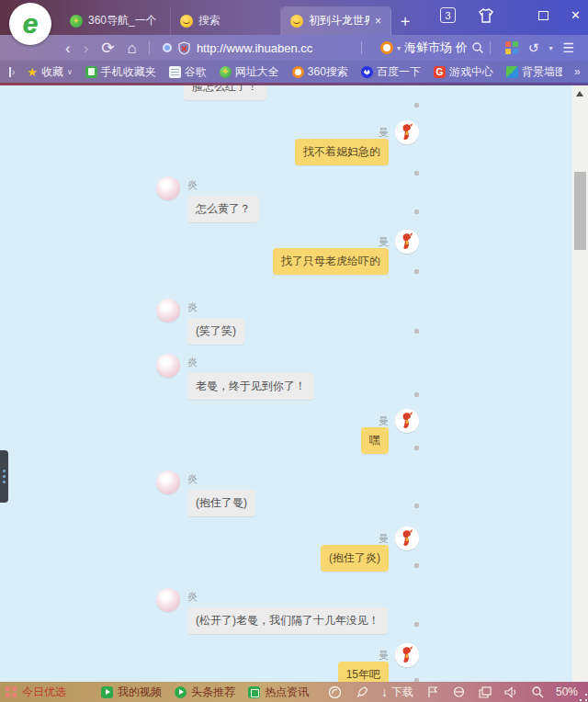 The height and width of the screenshot is (702, 588). I want to click on scrollbar-thumb, so click(581, 211).